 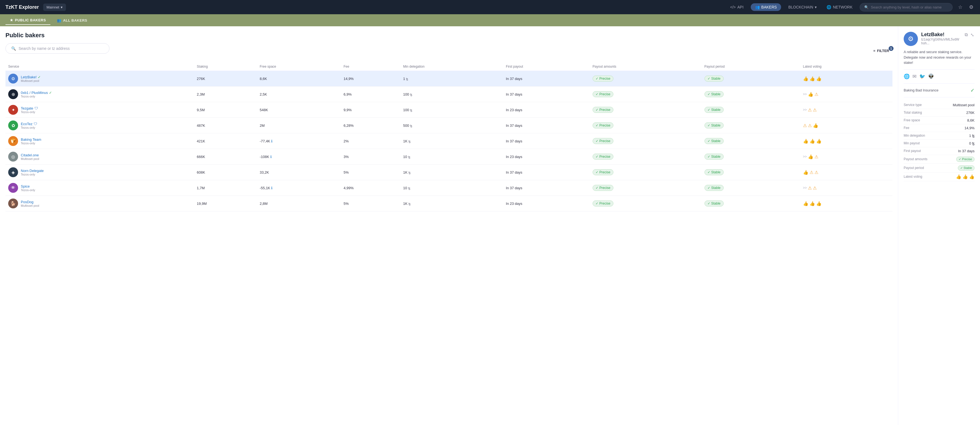 I want to click on baker-type: Multisset pool, so click(x=31, y=81).